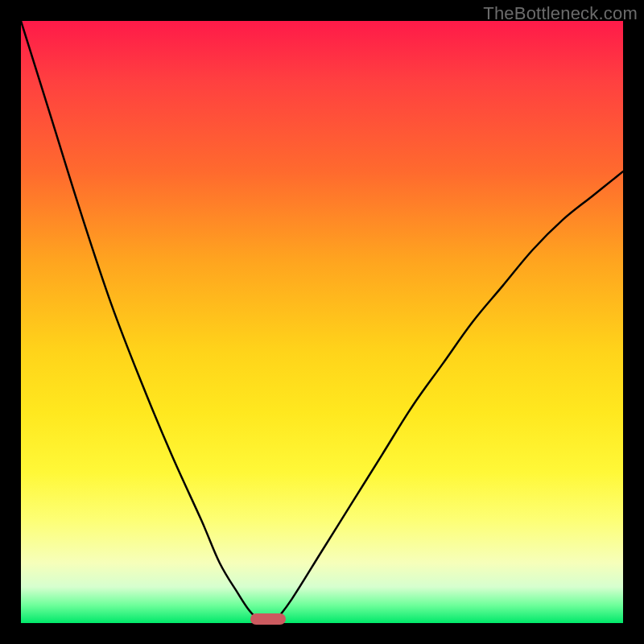 The width and height of the screenshot is (644, 644). Describe the element at coordinates (560, 14) in the screenshot. I see `watermark-text: TheBottleneck.com` at that location.